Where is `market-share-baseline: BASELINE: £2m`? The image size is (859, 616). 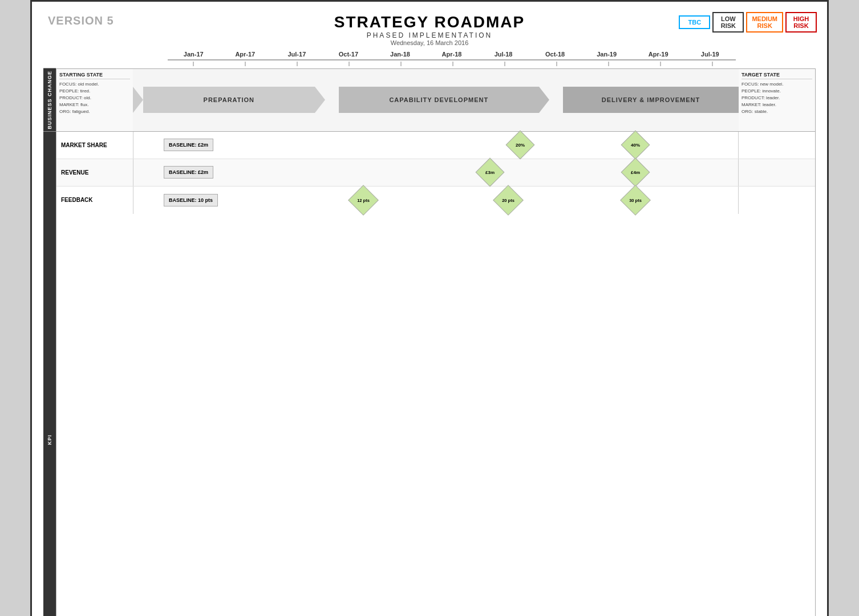
market-share-baseline: BASELINE: £2m is located at coordinates (188, 145).